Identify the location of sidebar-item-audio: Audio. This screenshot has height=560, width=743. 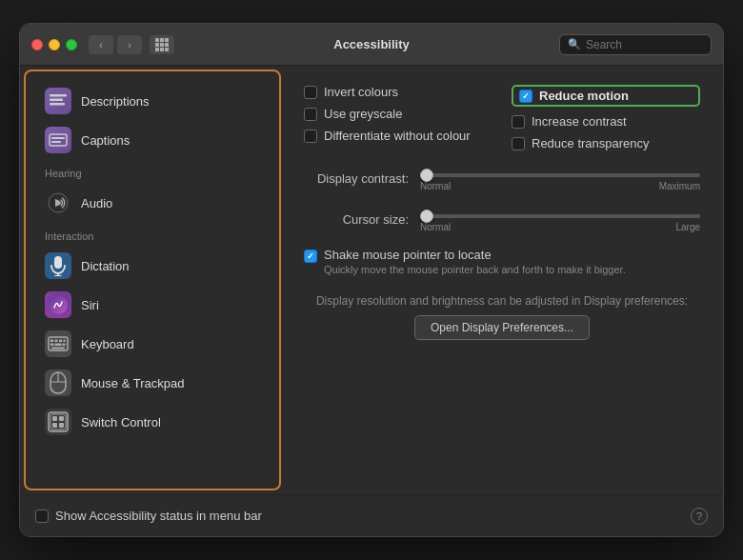
(152, 203).